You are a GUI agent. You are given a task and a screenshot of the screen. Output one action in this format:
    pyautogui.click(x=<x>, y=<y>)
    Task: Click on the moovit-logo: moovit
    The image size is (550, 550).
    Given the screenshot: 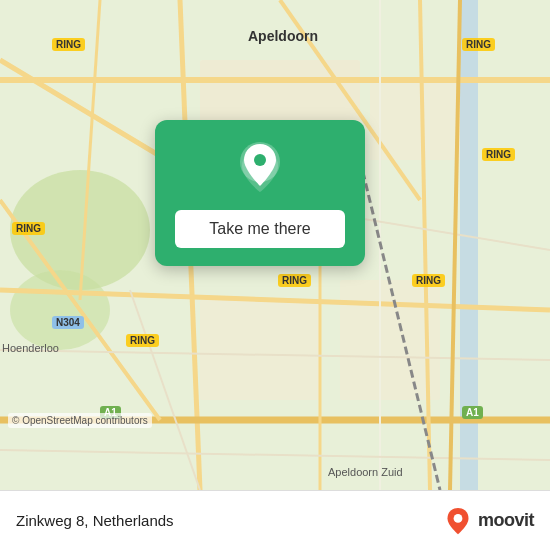 What is the action you would take?
    pyautogui.click(x=489, y=521)
    